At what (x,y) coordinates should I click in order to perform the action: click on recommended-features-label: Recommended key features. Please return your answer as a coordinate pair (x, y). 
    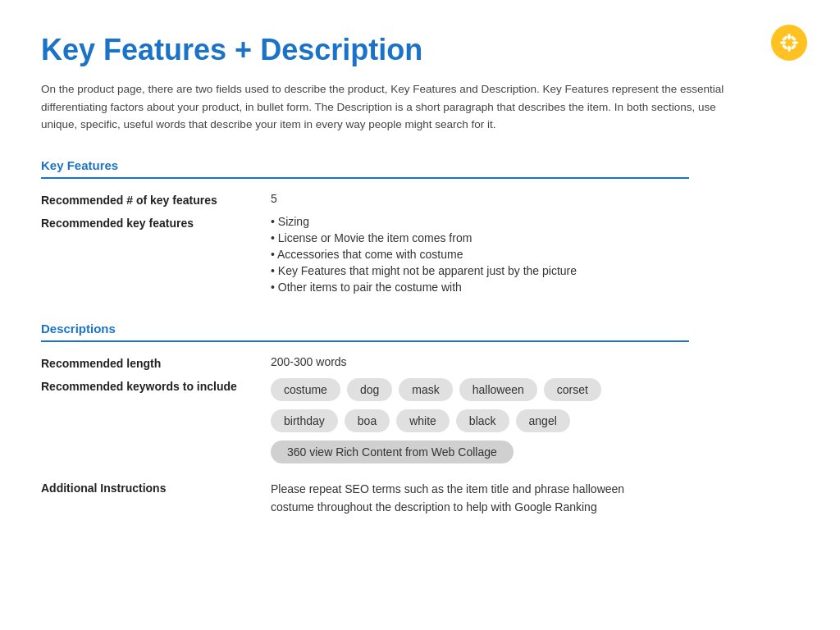
    Looking at the image, I should click on (156, 222).